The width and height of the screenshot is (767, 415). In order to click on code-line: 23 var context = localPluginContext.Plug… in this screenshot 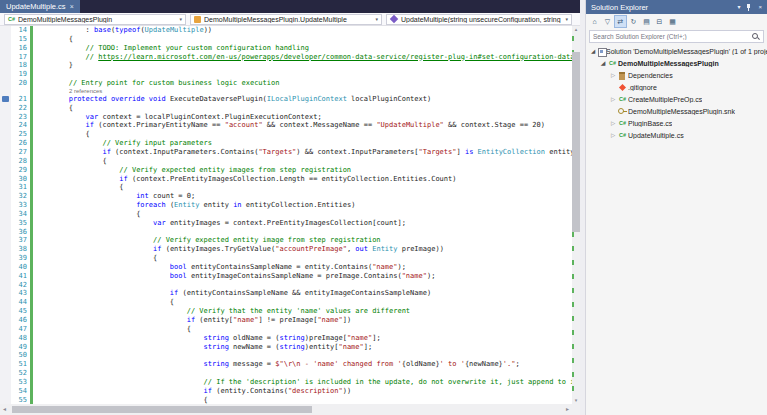, I will do `click(286, 118)`.